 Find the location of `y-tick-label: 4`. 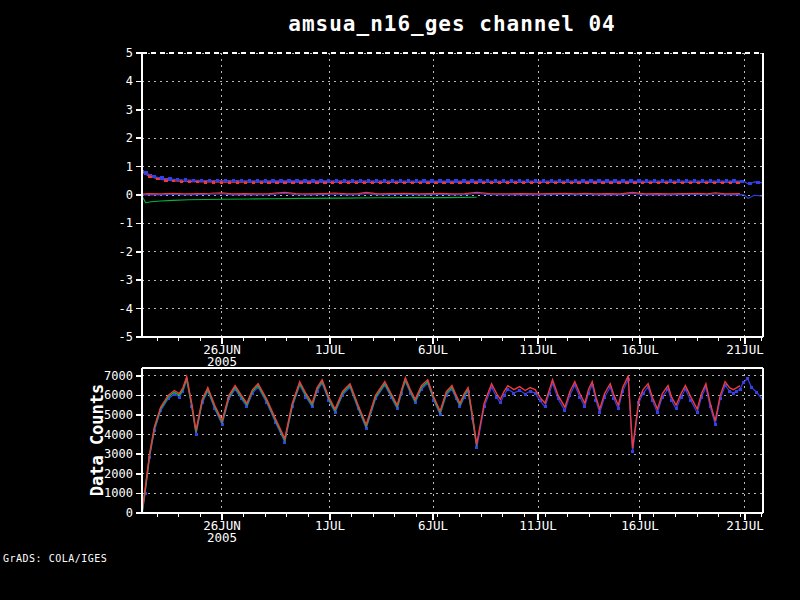

y-tick-label: 4 is located at coordinates (130, 81).